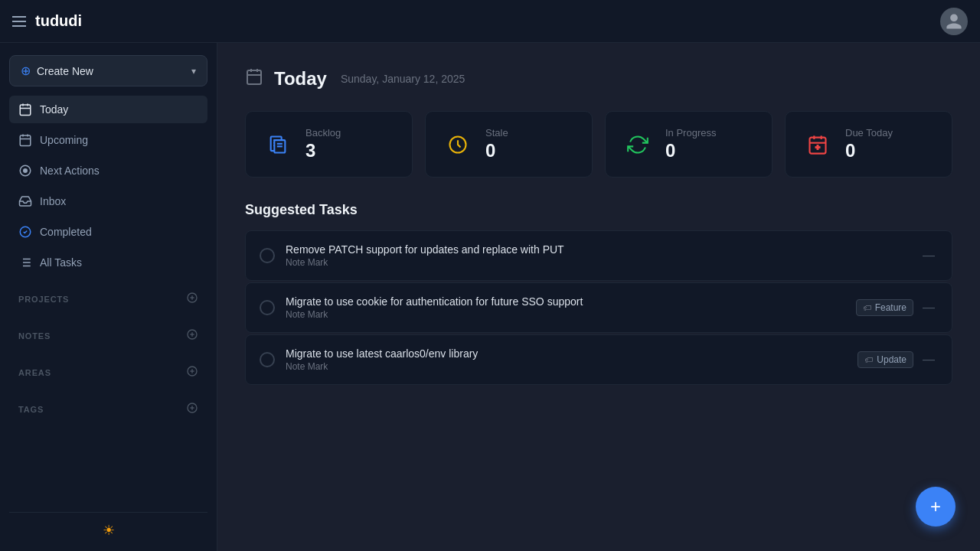  What do you see at coordinates (497, 133) in the screenshot?
I see `stale-label: Stale` at bounding box center [497, 133].